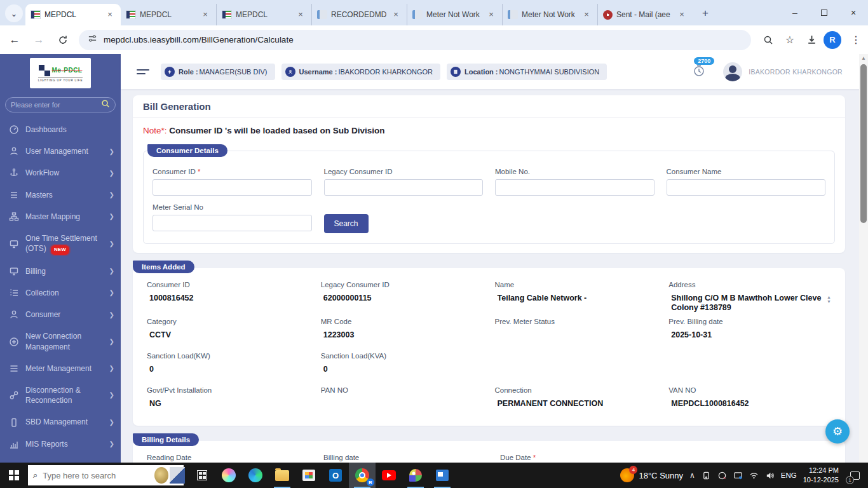 The height and width of the screenshot is (488, 868). What do you see at coordinates (837, 431) in the screenshot?
I see `settings-fab: ⚙` at bounding box center [837, 431].